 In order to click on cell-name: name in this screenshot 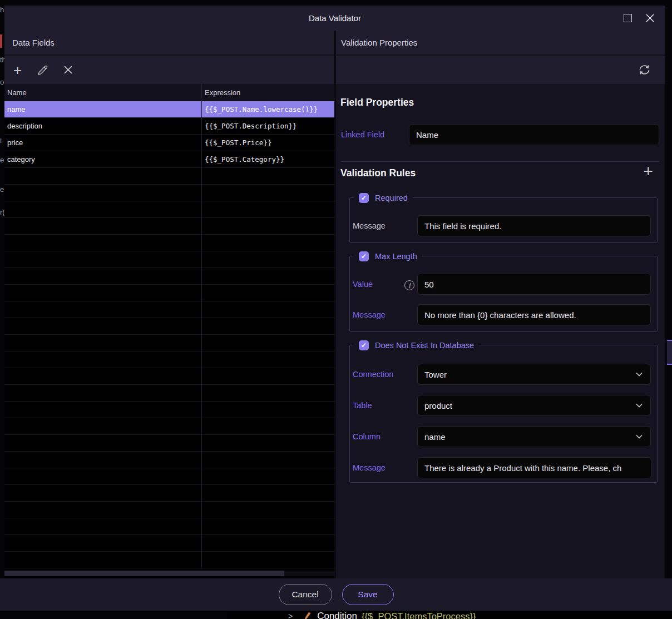, I will do `click(103, 109)`.